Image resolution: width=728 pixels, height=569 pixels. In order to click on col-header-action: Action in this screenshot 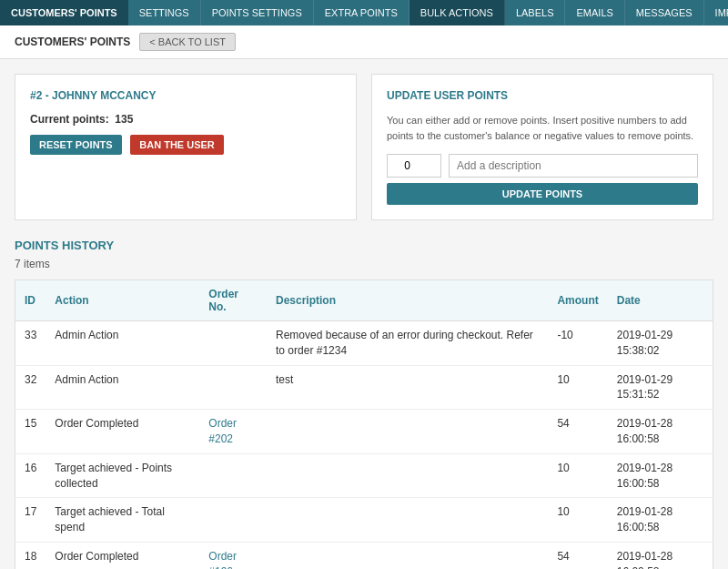, I will do `click(122, 300)`.